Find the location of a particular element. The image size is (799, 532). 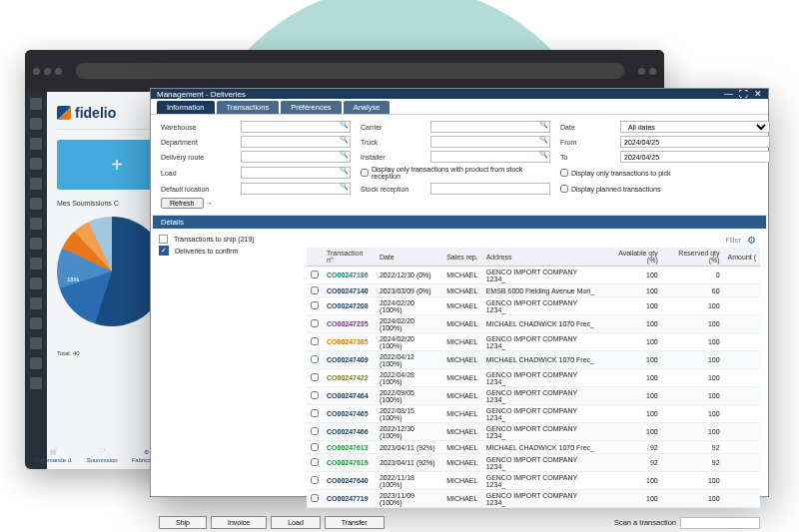

chk-pick is located at coordinates (564, 173).